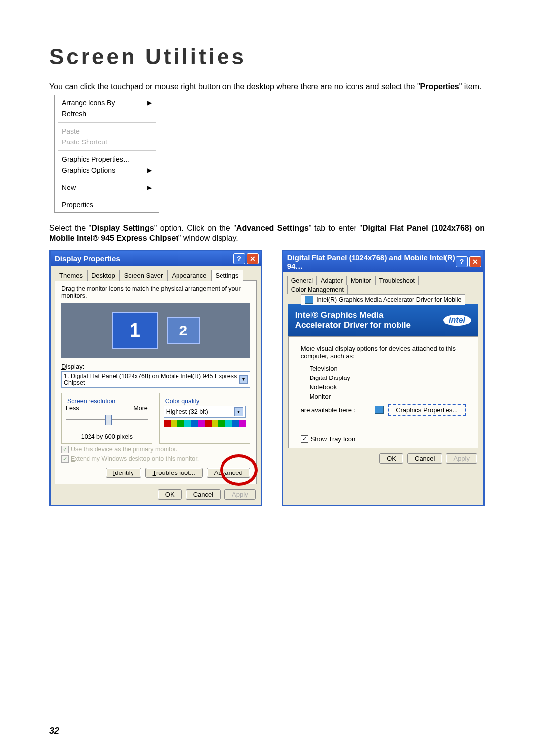 The height and width of the screenshot is (756, 534). I want to click on monitor-1-icon: 1, so click(135, 331).